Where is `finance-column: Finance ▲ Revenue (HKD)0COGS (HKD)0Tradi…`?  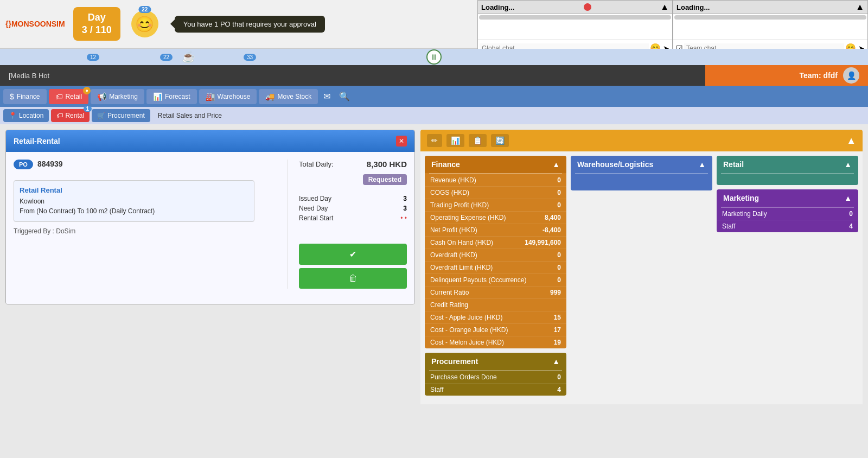 finance-column: Finance ▲ Revenue (HKD)0COGS (HKD)0Tradi… is located at coordinates (496, 278).